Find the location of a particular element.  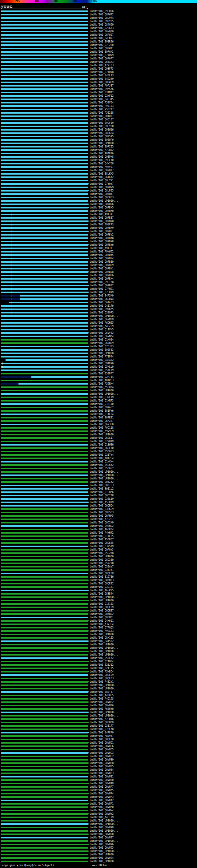

hit-label: UniRef100_Q0VUD1 is located at coordinates (143, 743).